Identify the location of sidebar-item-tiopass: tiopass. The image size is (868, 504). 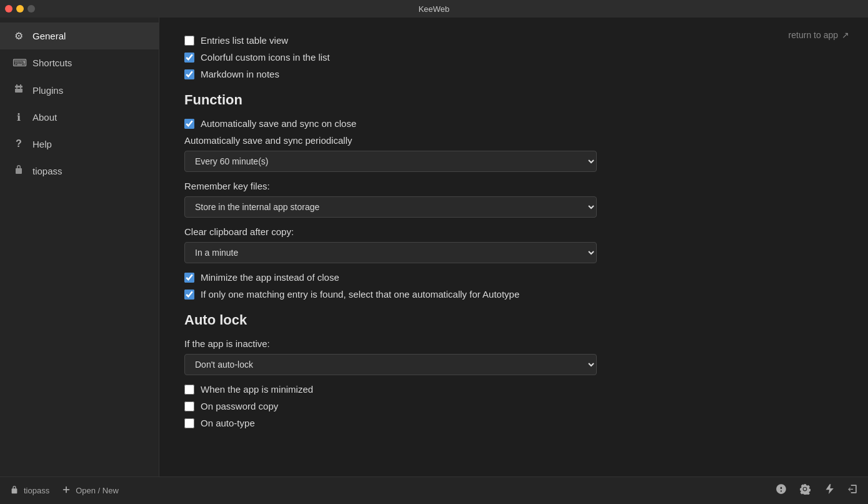
(79, 171).